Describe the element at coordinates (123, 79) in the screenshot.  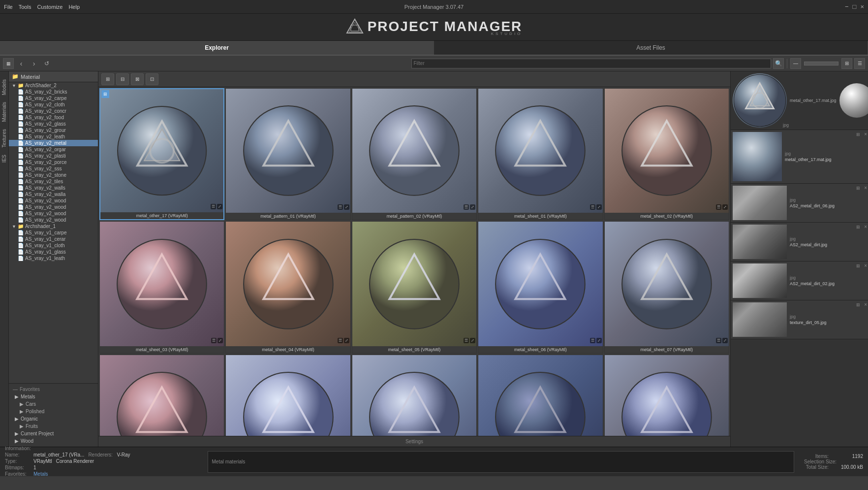
I see `toolbar-btn-2: ⊟` at that location.